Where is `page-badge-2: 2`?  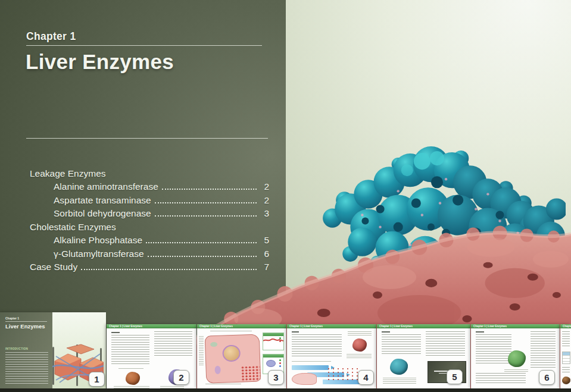
page-badge-2: 2 is located at coordinates (181, 377).